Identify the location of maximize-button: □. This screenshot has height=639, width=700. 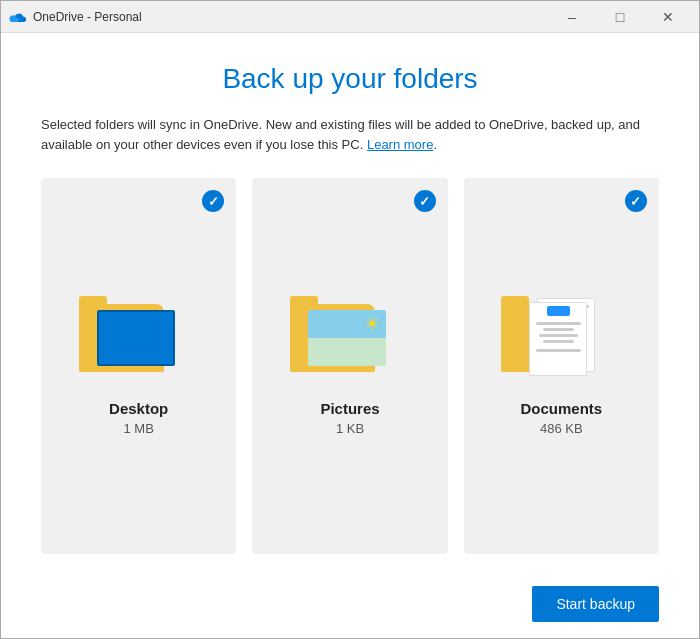
(620, 17).